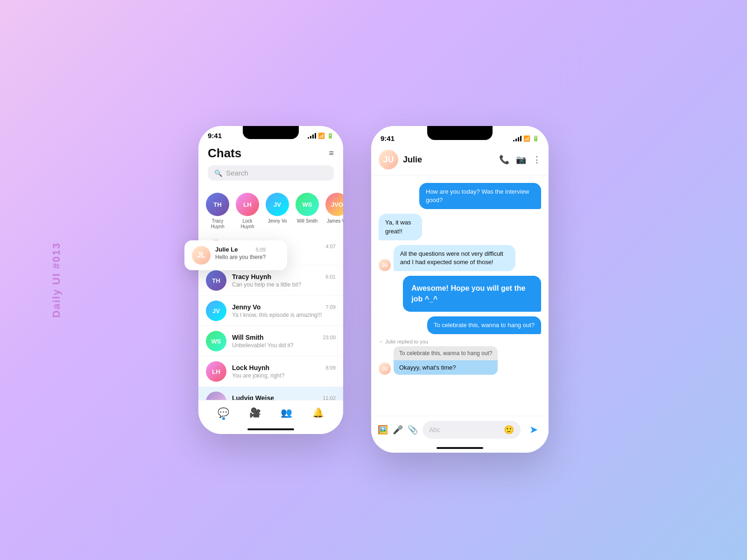 This screenshot has width=747, height=560. I want to click on chat-time-tracy: 6:01, so click(331, 277).